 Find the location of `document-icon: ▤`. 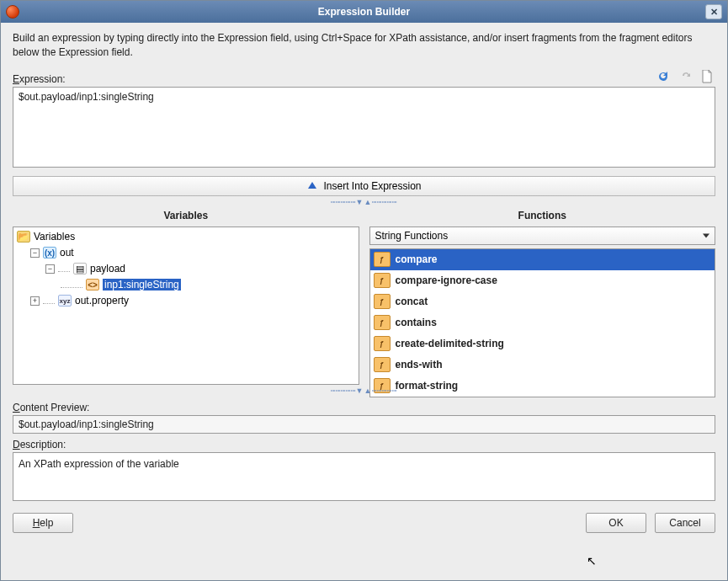

document-icon: ▤ is located at coordinates (80, 269).